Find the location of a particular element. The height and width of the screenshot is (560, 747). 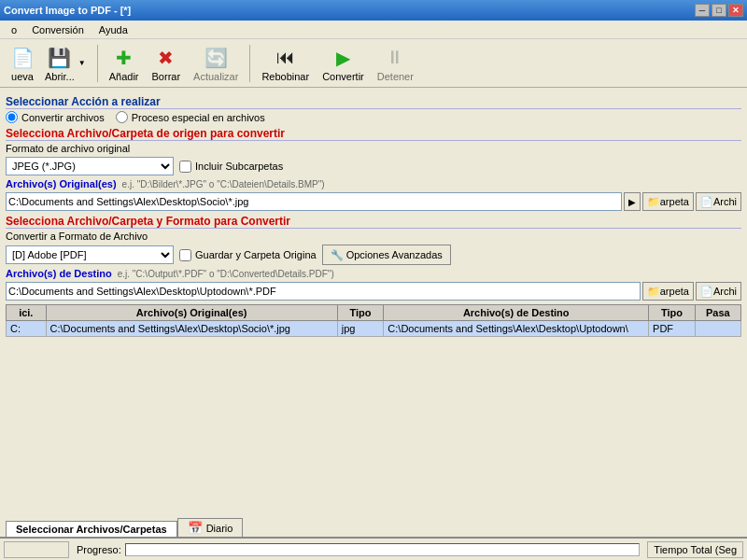

col-source: Archivo(s) Original(es) is located at coordinates (191, 314).